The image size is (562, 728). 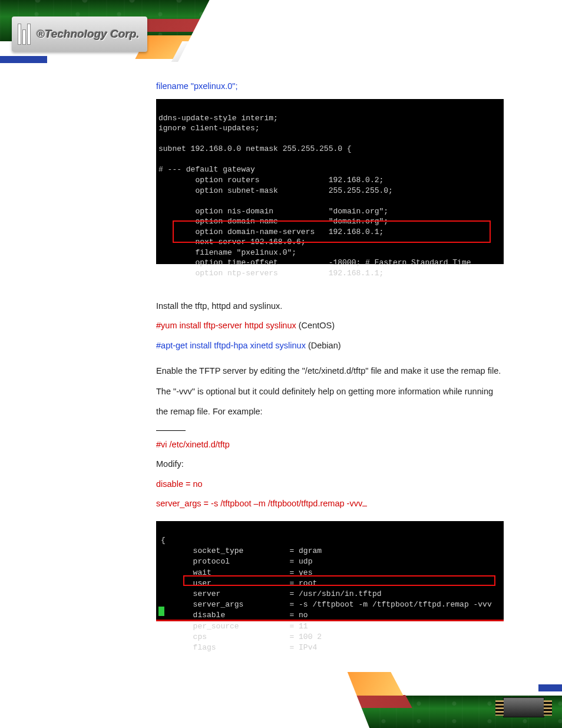 I want to click on header-banner: ®Technology Corp., so click(x=281, y=35).